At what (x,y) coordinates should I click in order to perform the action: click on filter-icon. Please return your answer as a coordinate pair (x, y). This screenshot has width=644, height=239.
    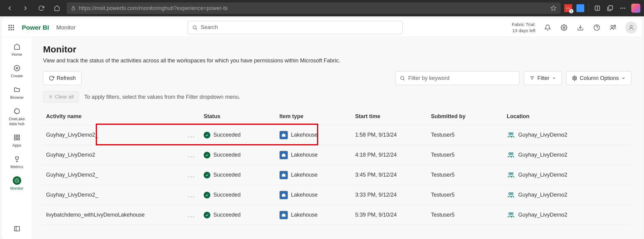
    Looking at the image, I should click on (532, 78).